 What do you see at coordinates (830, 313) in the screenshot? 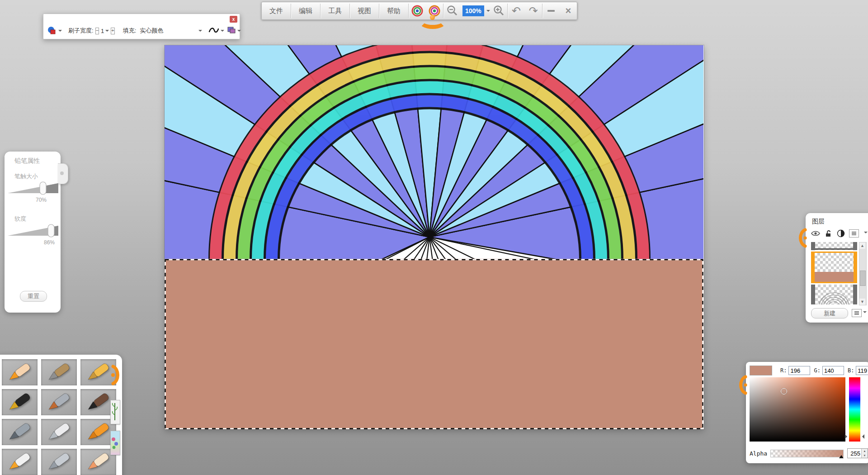
I see `new-layer-button: 新建` at bounding box center [830, 313].